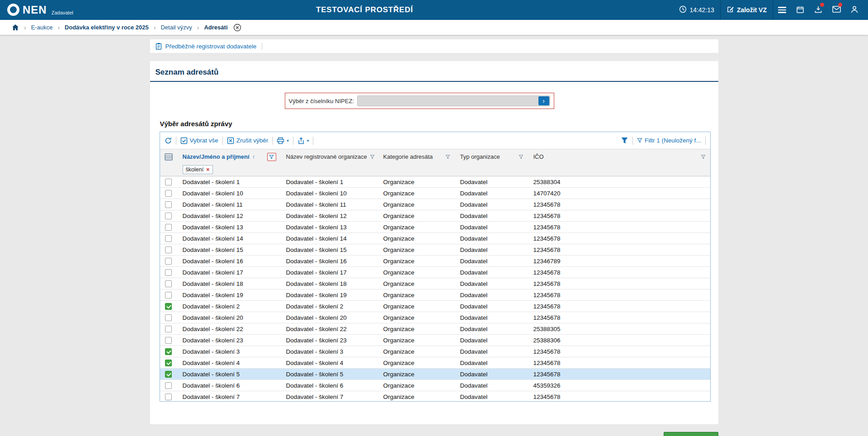  I want to click on table-row: Dodavatel - školení 5 Dodavatel - školen…, so click(435, 374).